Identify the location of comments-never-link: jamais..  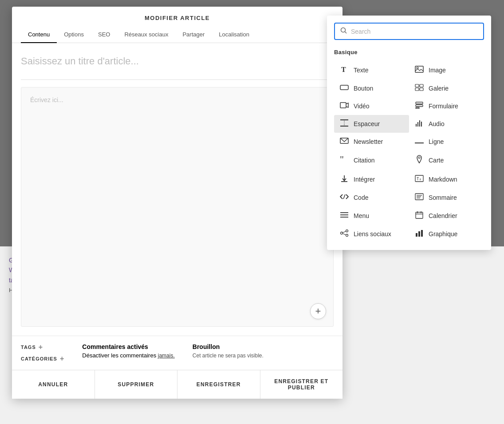
(166, 356).